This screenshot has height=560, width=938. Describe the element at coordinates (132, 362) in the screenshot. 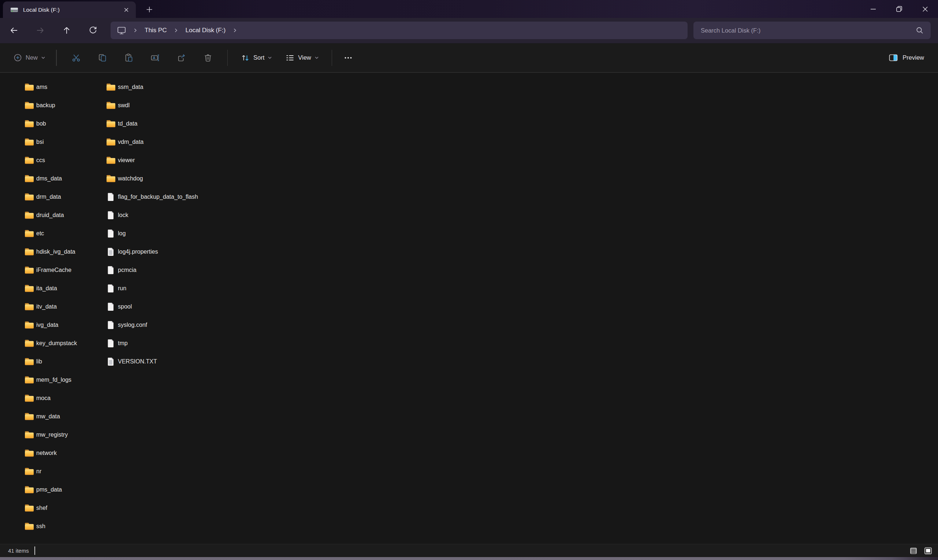

I see `file-item: VERSION.TXT` at that location.